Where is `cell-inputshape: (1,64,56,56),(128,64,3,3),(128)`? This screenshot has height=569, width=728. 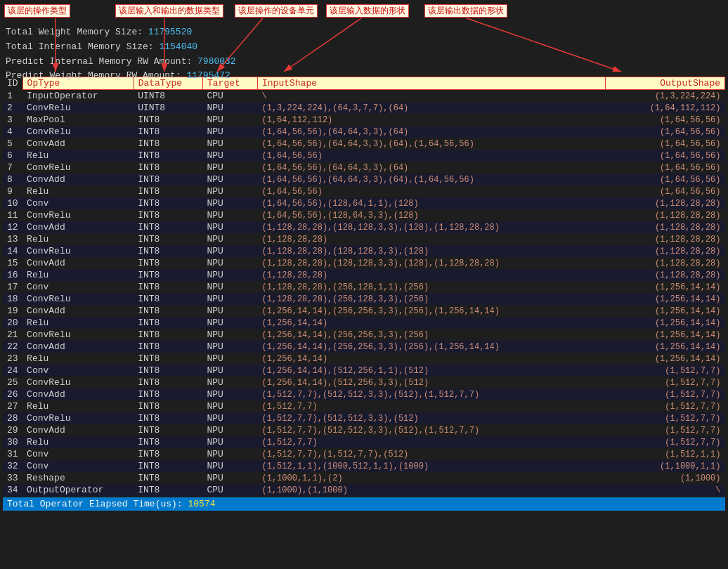
cell-inputshape: (1,64,56,56),(128,64,3,3),(128) is located at coordinates (431, 215).